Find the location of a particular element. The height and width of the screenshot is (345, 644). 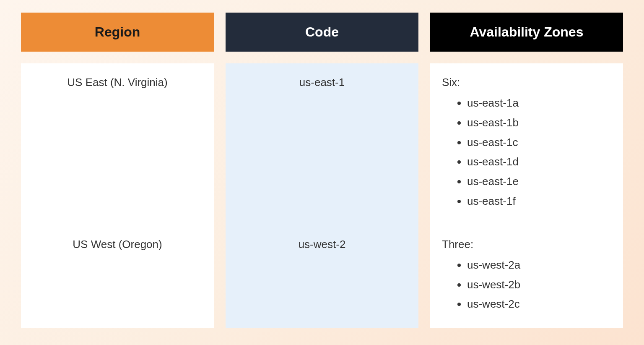

az-item: us-west-2c is located at coordinates (539, 304).